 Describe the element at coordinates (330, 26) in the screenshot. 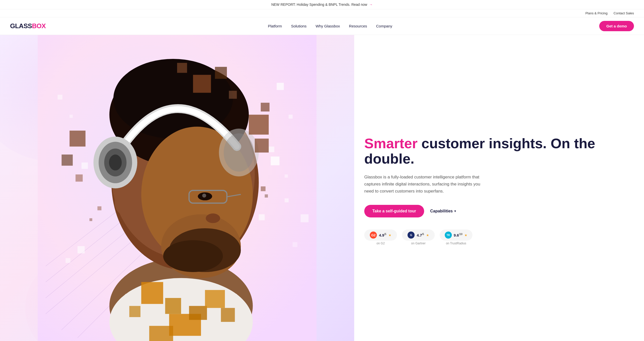

I see `nav-links: Platform Solutions Why Glassbox Resource…` at that location.